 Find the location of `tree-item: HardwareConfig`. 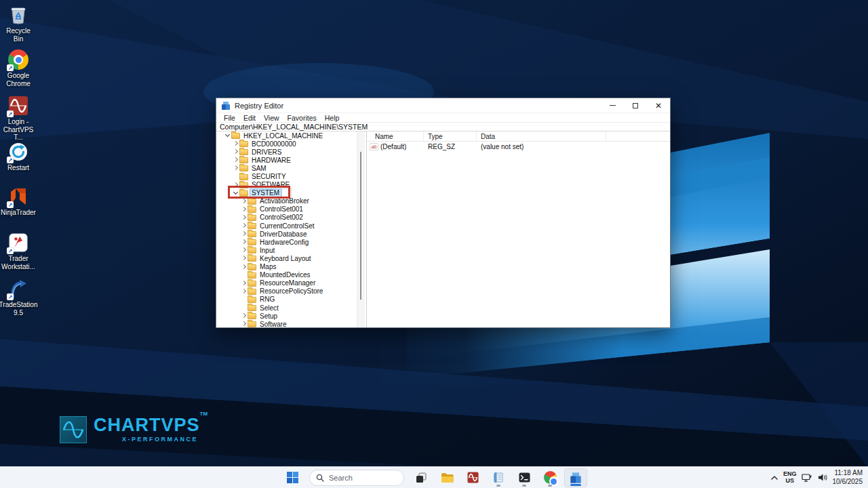

tree-item: HardwareConfig is located at coordinates (286, 242).